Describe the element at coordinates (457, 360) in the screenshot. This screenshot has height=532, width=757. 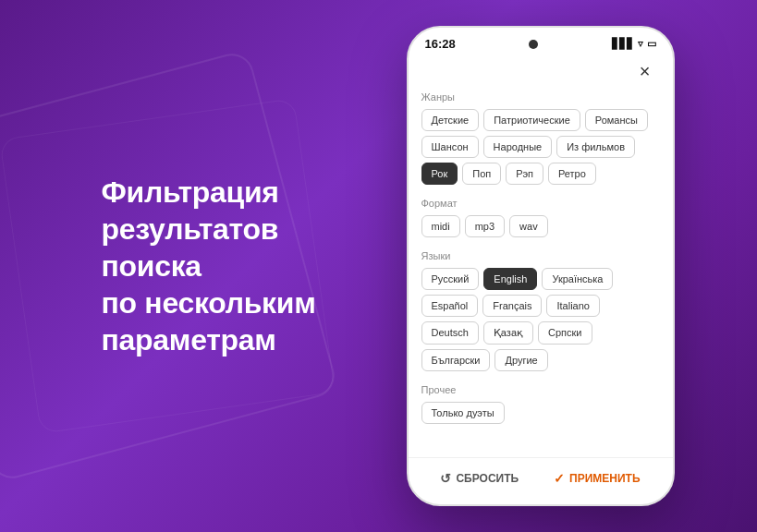
I see `tag-български: Български` at that location.